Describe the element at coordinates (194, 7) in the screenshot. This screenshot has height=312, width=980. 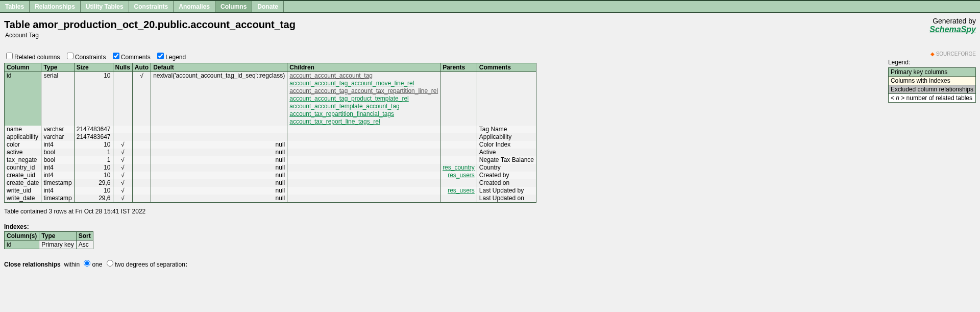
I see `tab-anomalies: Anomalies` at that location.